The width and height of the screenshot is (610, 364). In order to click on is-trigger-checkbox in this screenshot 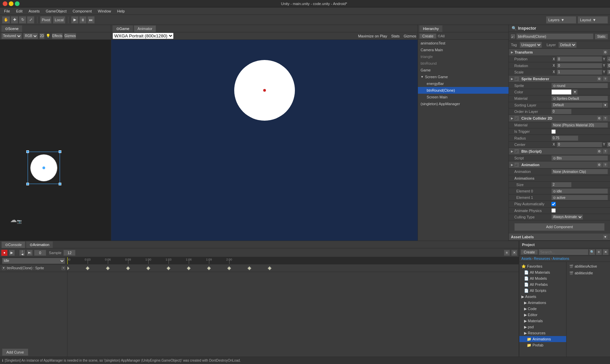, I will do `click(553, 131)`.